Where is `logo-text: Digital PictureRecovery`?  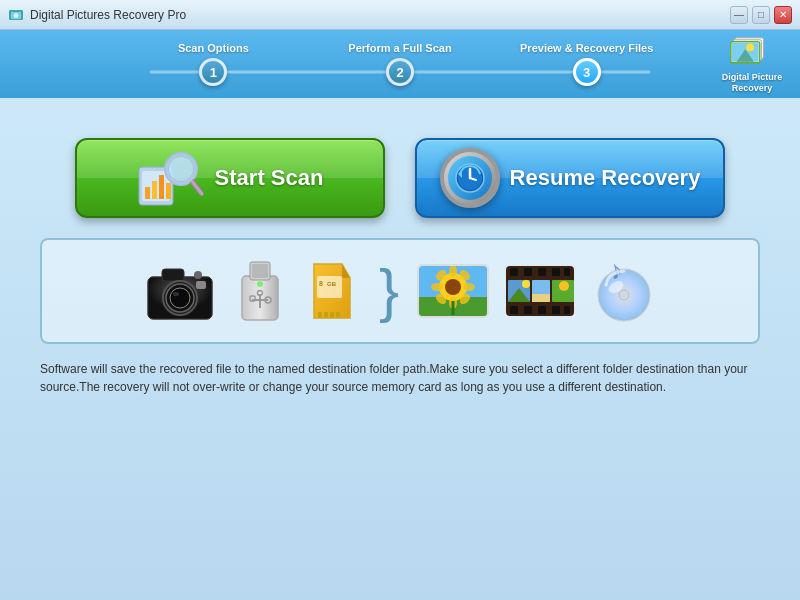
logo-text: Digital PictureRecovery is located at coordinates (752, 83).